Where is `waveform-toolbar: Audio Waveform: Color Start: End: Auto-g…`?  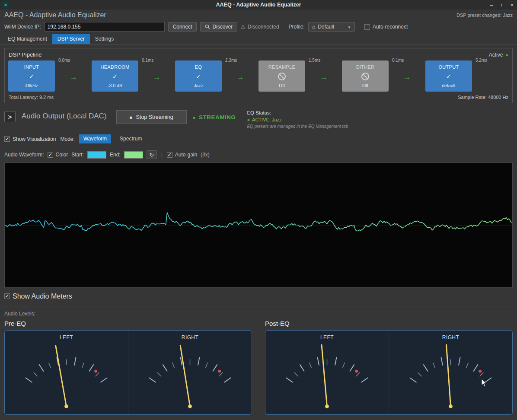 waveform-toolbar: Audio Waveform: Color Start: End: Auto-g… is located at coordinates (258, 155).